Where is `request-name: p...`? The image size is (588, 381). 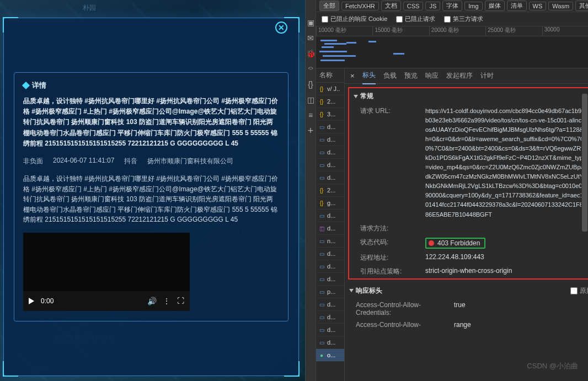
request-name: p... is located at coordinates (331, 292).